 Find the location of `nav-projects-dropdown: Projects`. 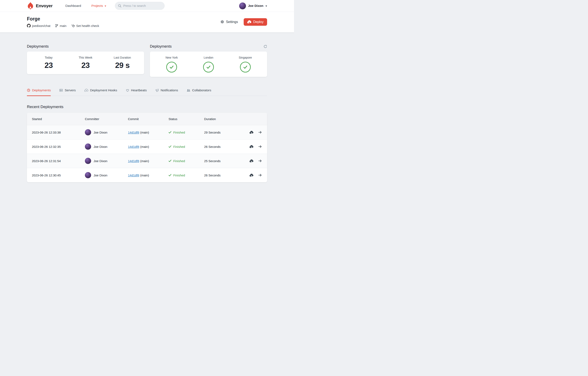

nav-projects-dropdown: Projects is located at coordinates (99, 6).